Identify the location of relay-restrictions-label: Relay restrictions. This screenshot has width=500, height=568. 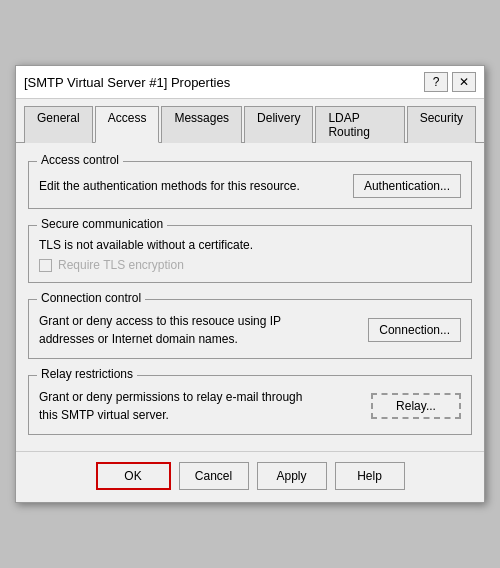
(87, 374).